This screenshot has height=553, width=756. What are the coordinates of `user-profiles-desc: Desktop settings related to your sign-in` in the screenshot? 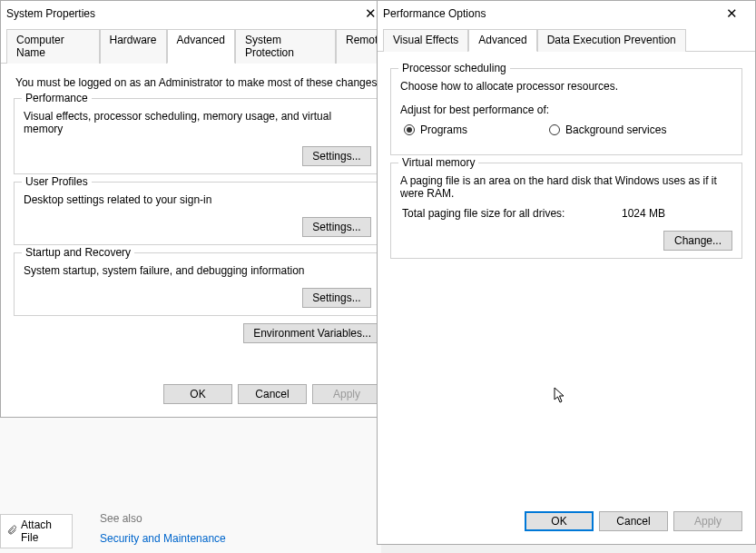 It's located at (198, 200).